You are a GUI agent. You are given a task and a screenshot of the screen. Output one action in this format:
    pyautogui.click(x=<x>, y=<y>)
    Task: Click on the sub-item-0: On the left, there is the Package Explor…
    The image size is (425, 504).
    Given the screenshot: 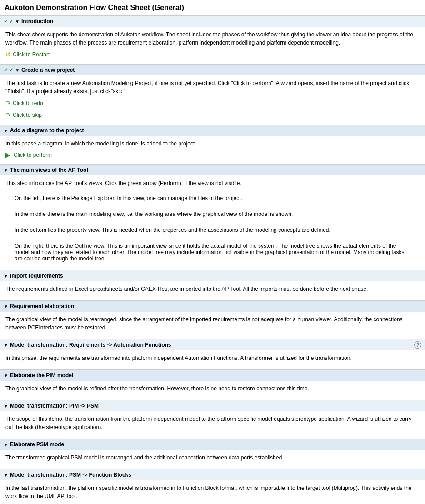 What is the action you would take?
    pyautogui.click(x=213, y=198)
    